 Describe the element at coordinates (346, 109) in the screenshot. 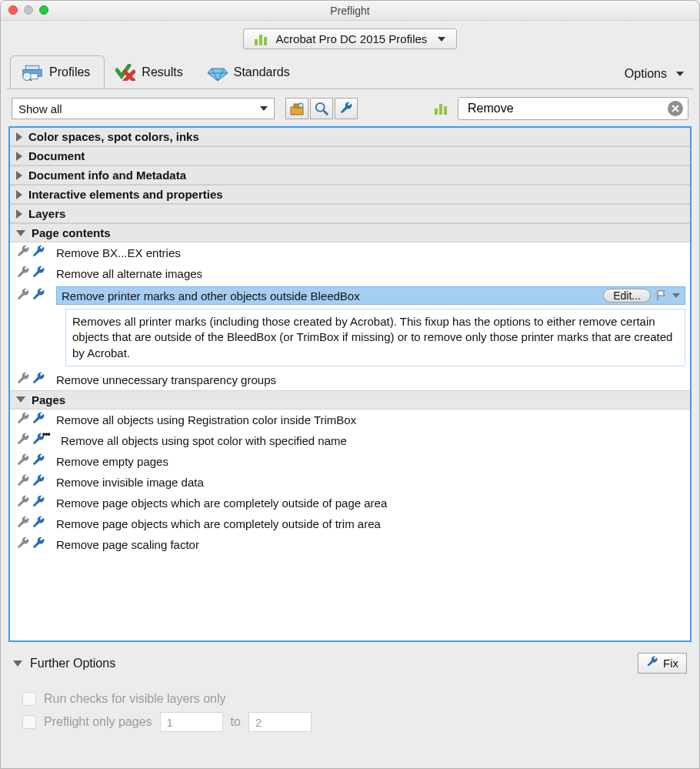

I see `wrench-icon` at that location.